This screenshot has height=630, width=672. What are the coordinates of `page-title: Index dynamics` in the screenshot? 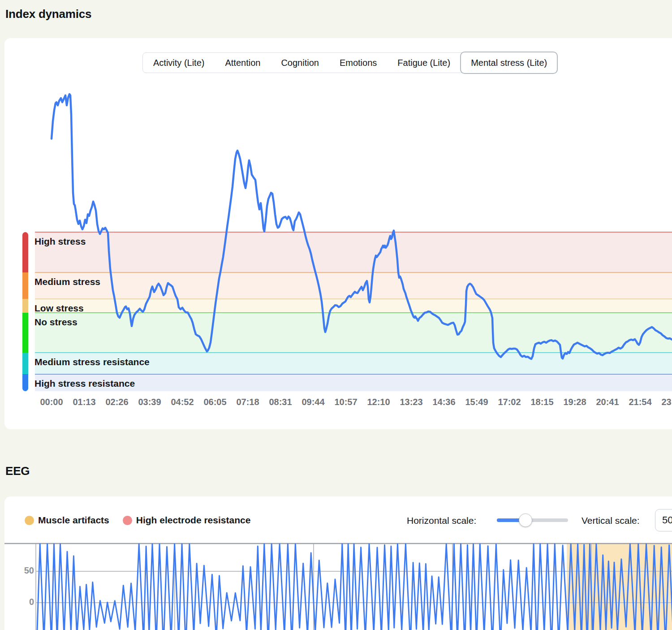 It's located at (48, 14).